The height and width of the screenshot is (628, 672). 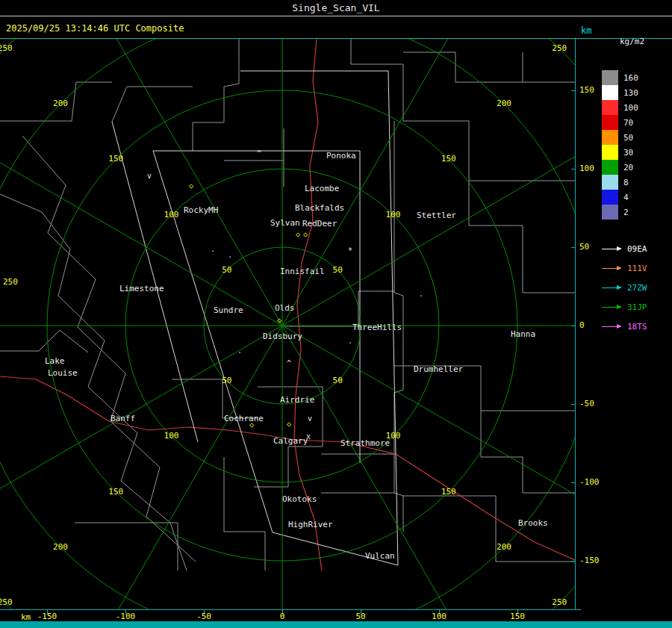 What do you see at coordinates (365, 444) in the screenshot?
I see `city-label: Strathmore` at bounding box center [365, 444].